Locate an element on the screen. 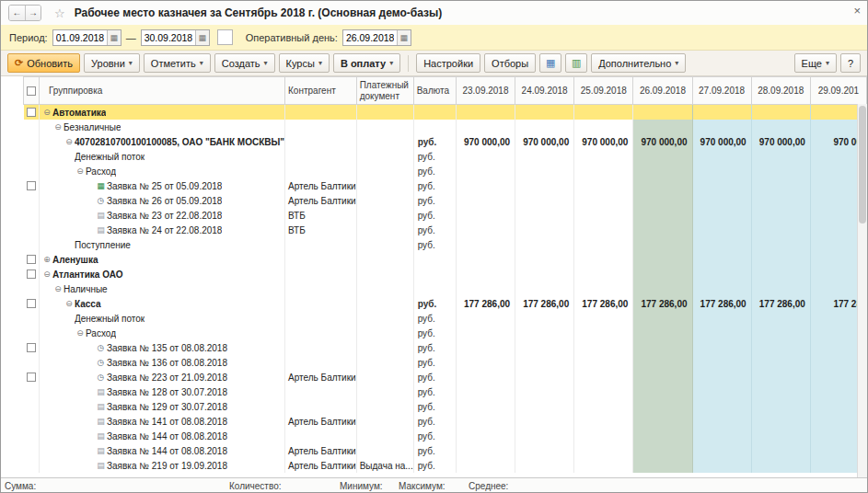 Image resolution: width=868 pixels, height=493 pixels. grouping-cell: ▤Заявка № 128 от 30.07.2018 is located at coordinates (162, 392).